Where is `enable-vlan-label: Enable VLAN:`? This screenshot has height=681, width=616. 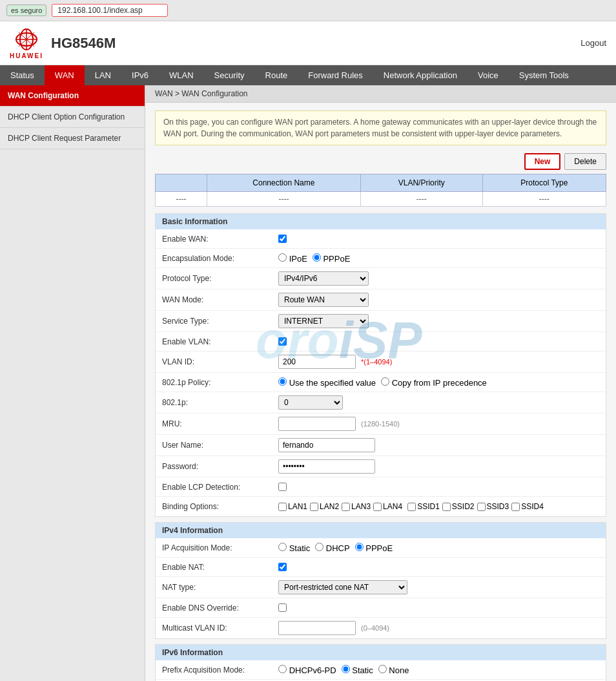 enable-vlan-label: Enable VLAN: is located at coordinates (220, 342).